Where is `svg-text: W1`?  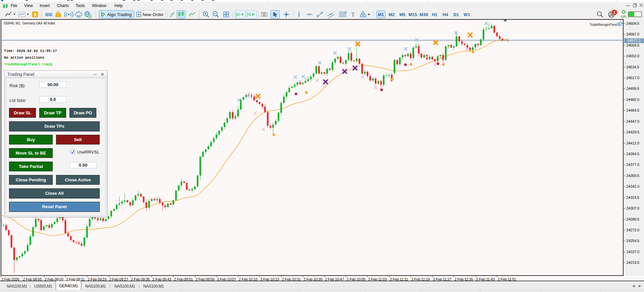 svg-text: W1 is located at coordinates (467, 15).